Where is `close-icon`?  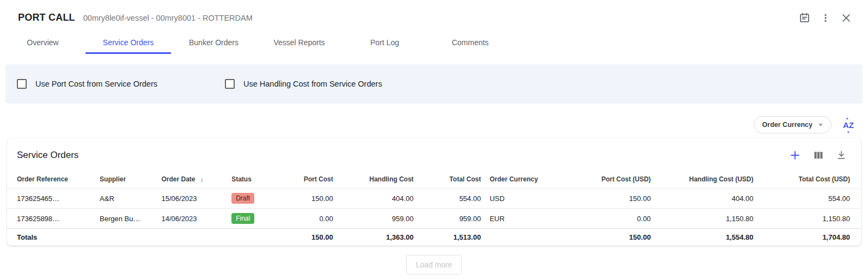
close-icon is located at coordinates (846, 18).